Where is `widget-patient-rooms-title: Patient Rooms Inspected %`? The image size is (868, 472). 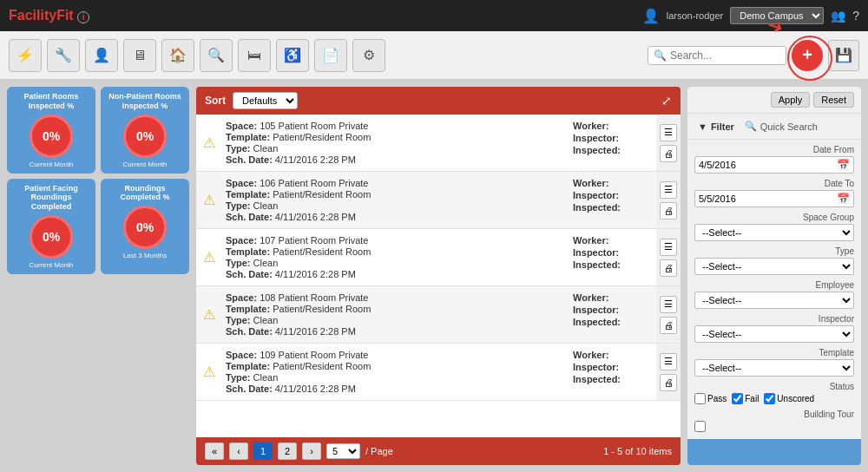 widget-patient-rooms-title: Patient Rooms Inspected % is located at coordinates (51, 102).